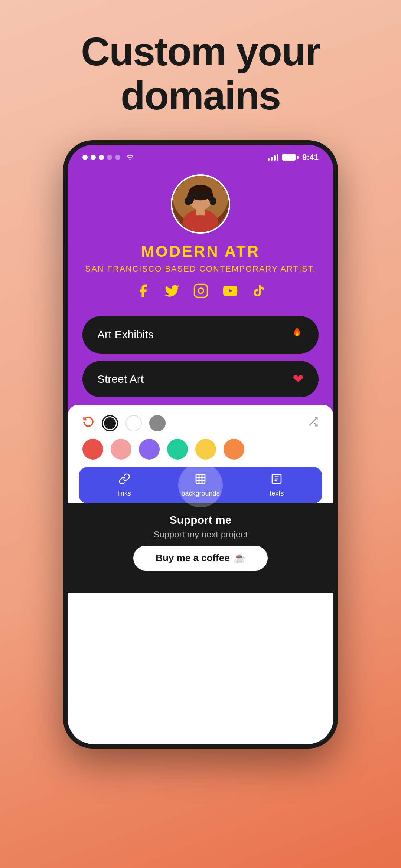 Image resolution: width=401 pixels, height=868 pixels. What do you see at coordinates (143, 293) in the screenshot?
I see `facebook-icon` at bounding box center [143, 293].